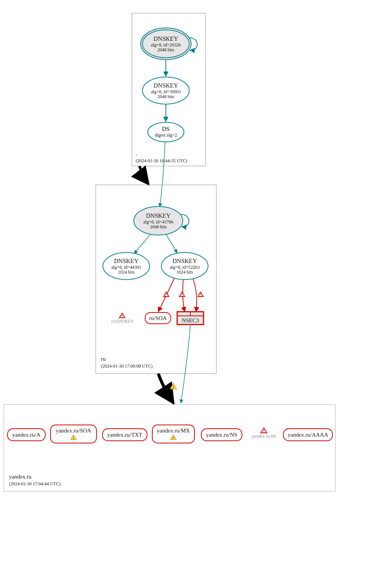 The height and width of the screenshot is (574, 392). Describe the element at coordinates (158, 222) in the screenshot. I see `svg-text: alg=8, id=43786` at that location.